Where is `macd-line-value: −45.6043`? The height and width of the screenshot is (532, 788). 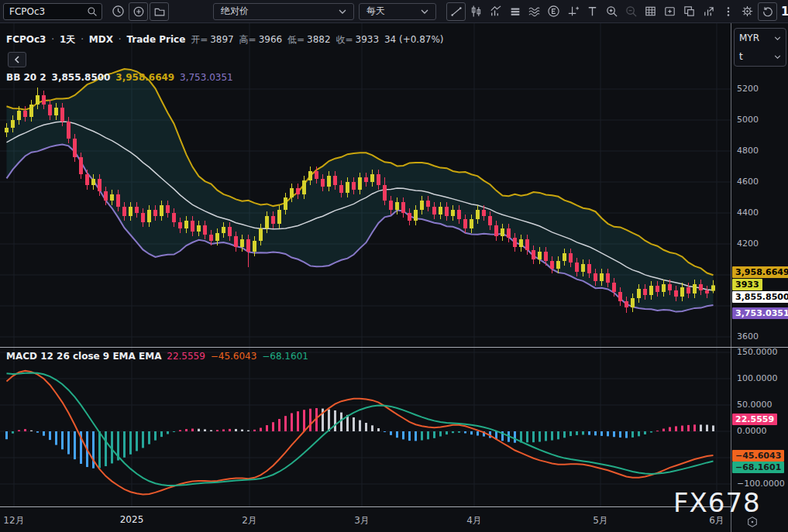 macd-line-value: −45.6043 is located at coordinates (234, 356).